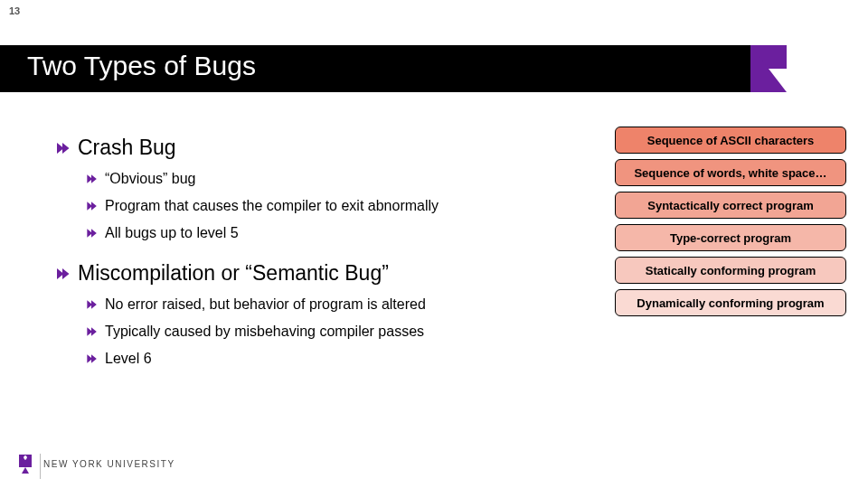 This screenshot has width=868, height=488. I want to click on title-bar: Two Types of Bugs, so click(434, 69).